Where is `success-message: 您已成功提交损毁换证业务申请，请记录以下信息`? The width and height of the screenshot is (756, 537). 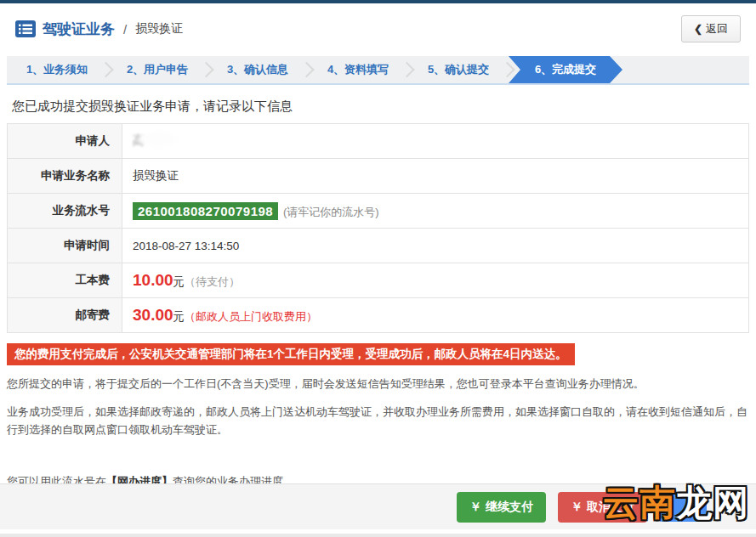
success-message: 您已成功提交损毁换证业务申请，请记录以下信息 is located at coordinates (379, 107).